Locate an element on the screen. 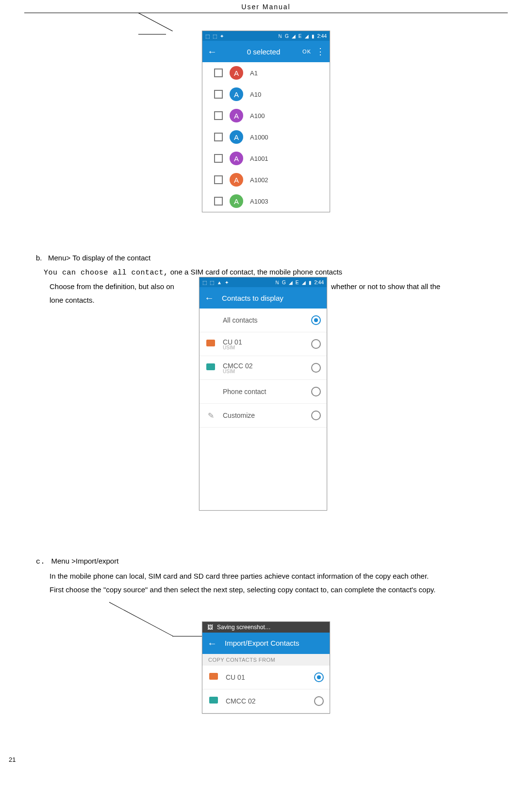  display-option-row: CMCC 02USIM is located at coordinates (263, 368).